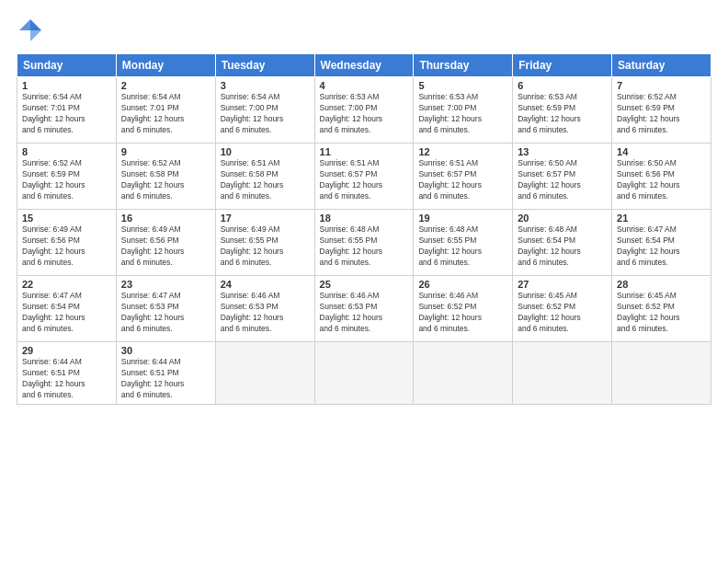  Describe the element at coordinates (563, 218) in the screenshot. I see `day-number: 20` at that location.